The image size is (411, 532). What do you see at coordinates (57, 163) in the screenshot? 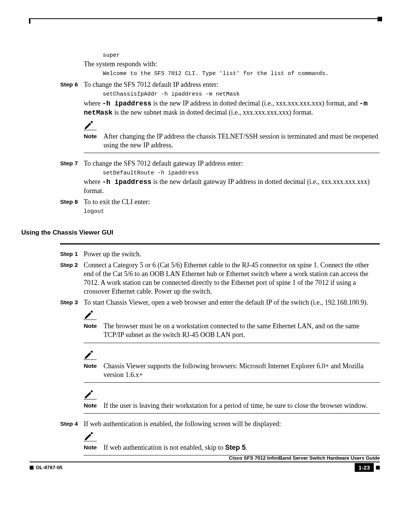
I see `step-7-label: Step 7` at bounding box center [57, 163].